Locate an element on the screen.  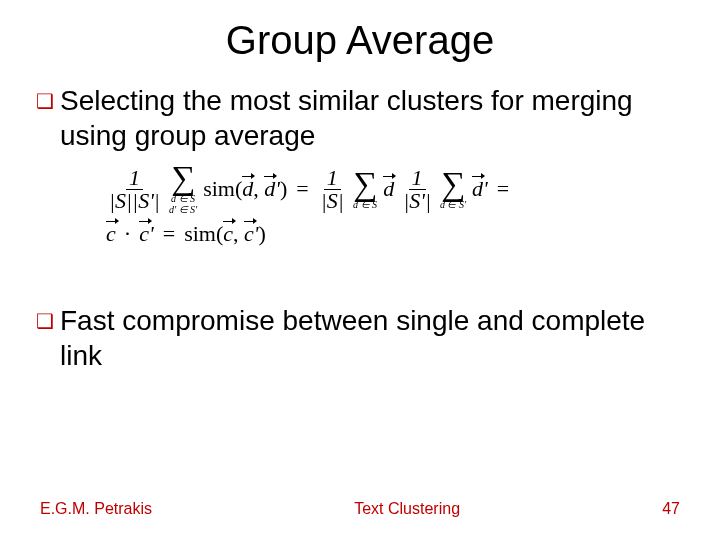
formula-line-2: c · c' = sim(c, c') is located at coordinates (395, 234).